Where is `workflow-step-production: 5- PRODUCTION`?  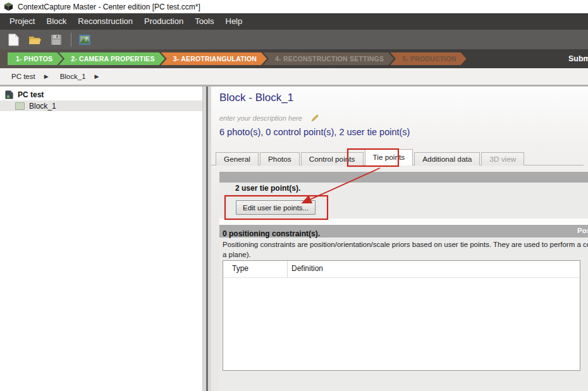 workflow-step-production: 5- PRODUCTION is located at coordinates (428, 59).